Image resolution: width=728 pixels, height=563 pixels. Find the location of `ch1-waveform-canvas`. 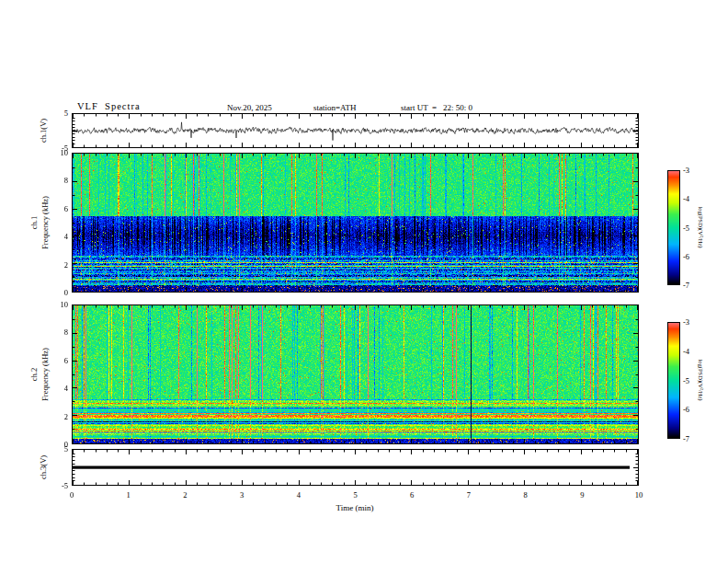

ch1-waveform-canvas is located at coordinates (355, 131).